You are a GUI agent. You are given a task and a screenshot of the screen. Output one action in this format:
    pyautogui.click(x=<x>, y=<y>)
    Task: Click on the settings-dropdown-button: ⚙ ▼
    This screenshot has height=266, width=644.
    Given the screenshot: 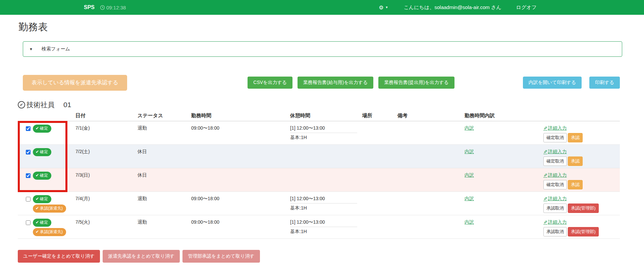 What is the action you would take?
    pyautogui.click(x=383, y=7)
    